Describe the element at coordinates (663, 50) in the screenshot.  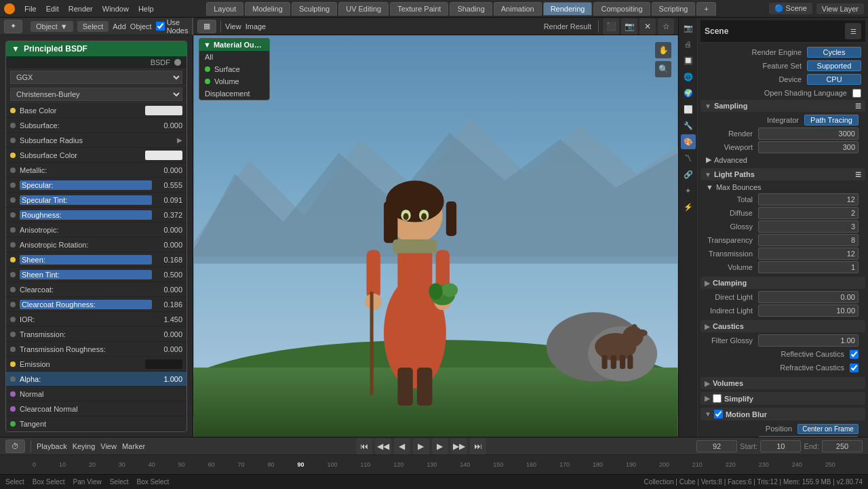
I see `viewport-hand-tool: ✋` at that location.